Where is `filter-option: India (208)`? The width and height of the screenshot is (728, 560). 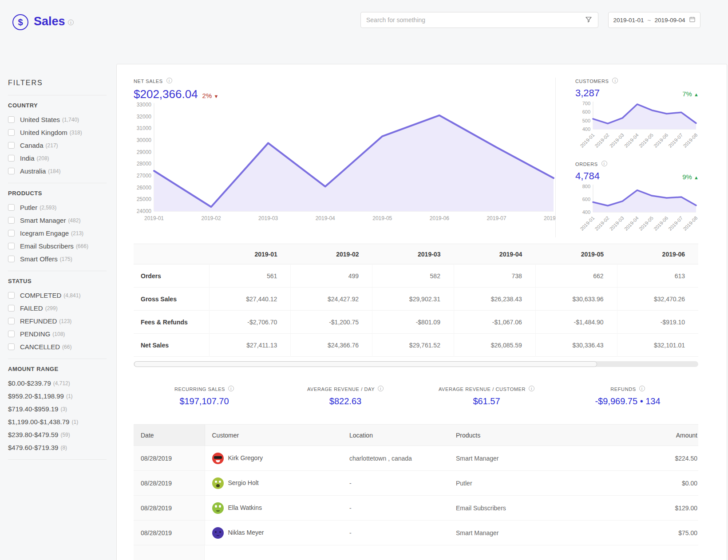 filter-option: India (208) is located at coordinates (57, 158).